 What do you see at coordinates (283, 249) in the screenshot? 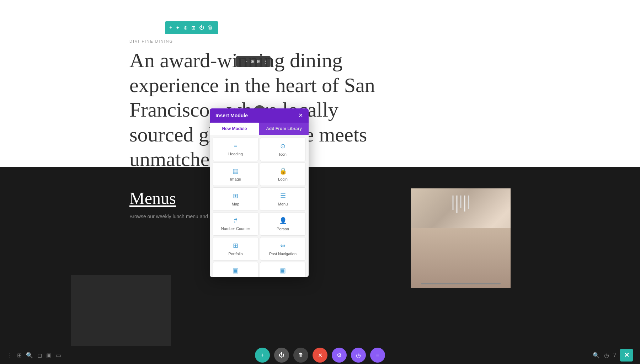
I see `module-post-navigation: ⇔ Post Navigation` at bounding box center [283, 249].